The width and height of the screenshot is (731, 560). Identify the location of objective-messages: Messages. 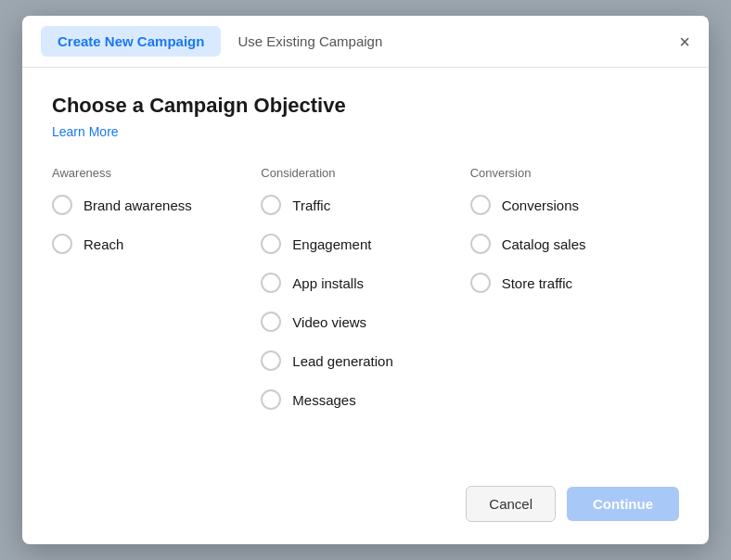
(366, 400).